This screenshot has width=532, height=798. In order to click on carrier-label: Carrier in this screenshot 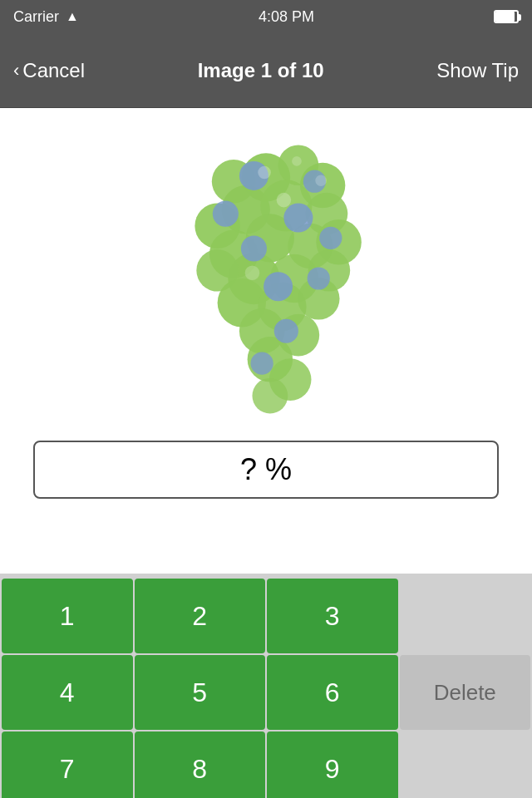, I will do `click(37, 17)`.